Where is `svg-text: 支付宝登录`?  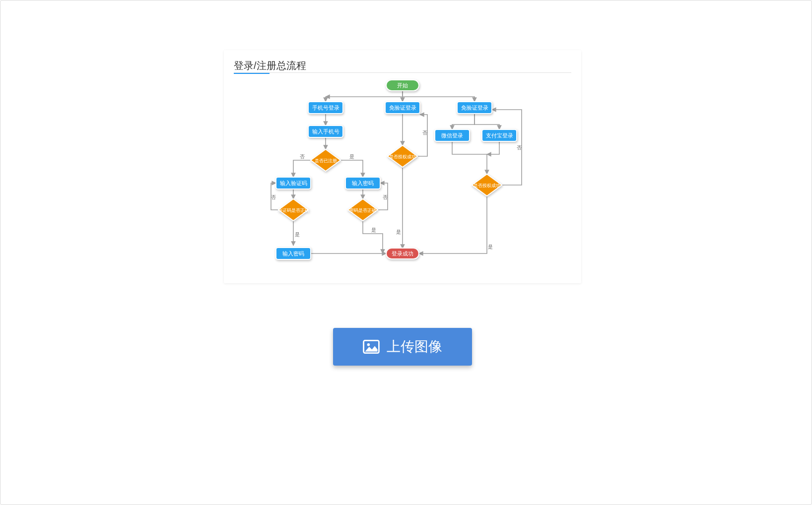 svg-text: 支付宝登录 is located at coordinates (499, 135).